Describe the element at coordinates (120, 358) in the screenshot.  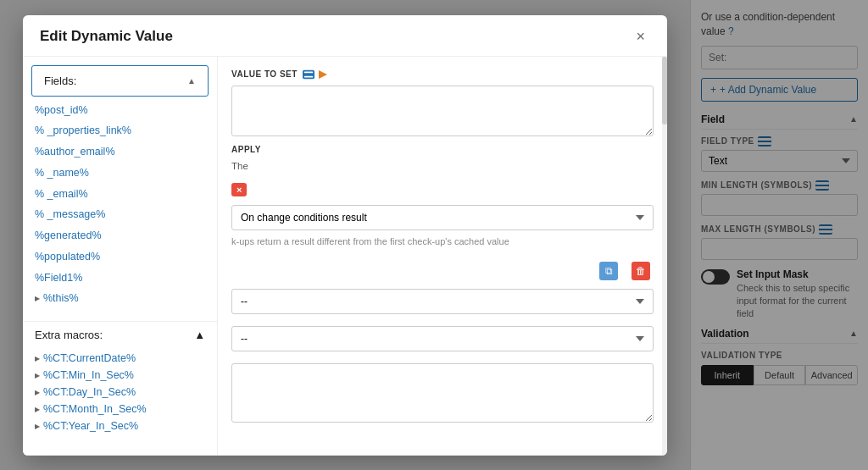
I see `list-item: ▶ %CT:CurrentDate%` at that location.